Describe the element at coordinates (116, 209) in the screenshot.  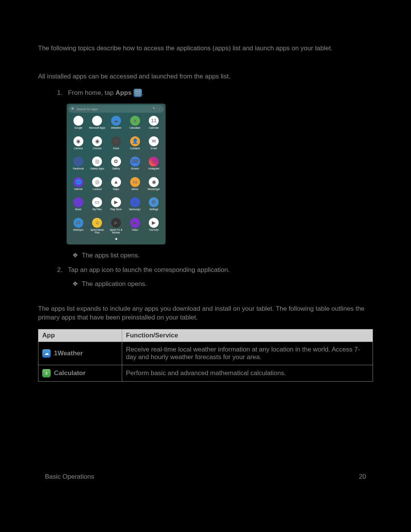
I see `app-label: Play Store` at that location.